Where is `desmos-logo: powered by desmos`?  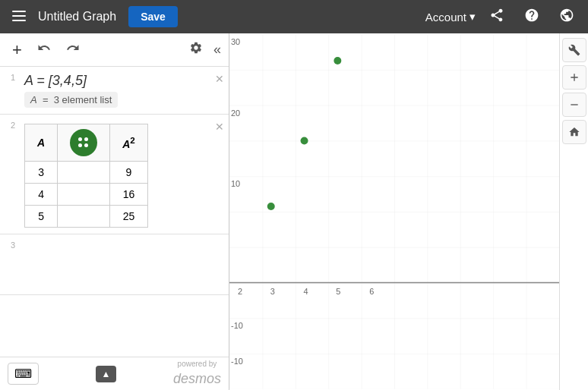
desmos-logo: powered by desmos is located at coordinates (198, 373).